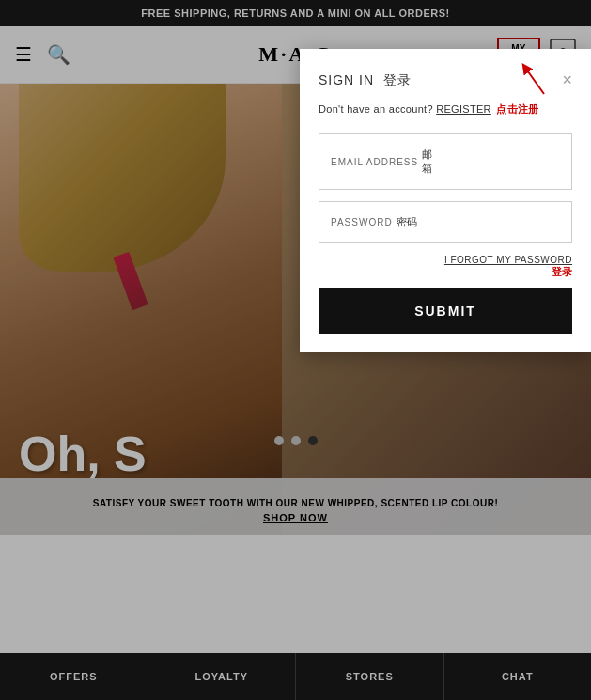 This screenshot has height=700, width=591. What do you see at coordinates (407, 222) in the screenshot?
I see `password-chinese-label: 密码` at bounding box center [407, 222].